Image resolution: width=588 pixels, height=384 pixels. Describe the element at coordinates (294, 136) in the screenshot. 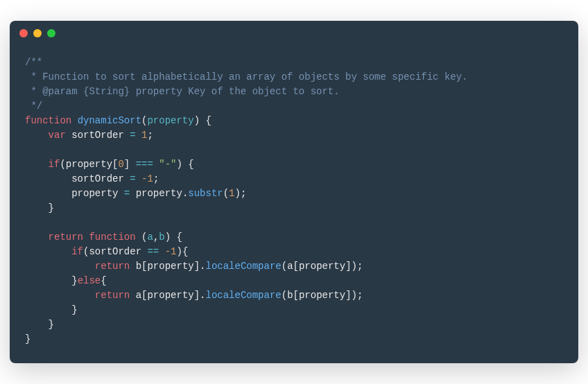

I see `code-line: var sortOrder = 1;` at that location.